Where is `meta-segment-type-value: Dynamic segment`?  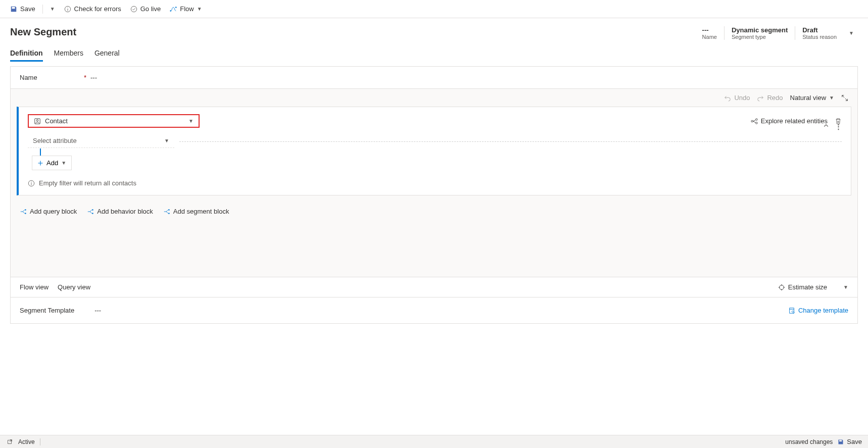 meta-segment-type-value: Dynamic segment is located at coordinates (760, 30).